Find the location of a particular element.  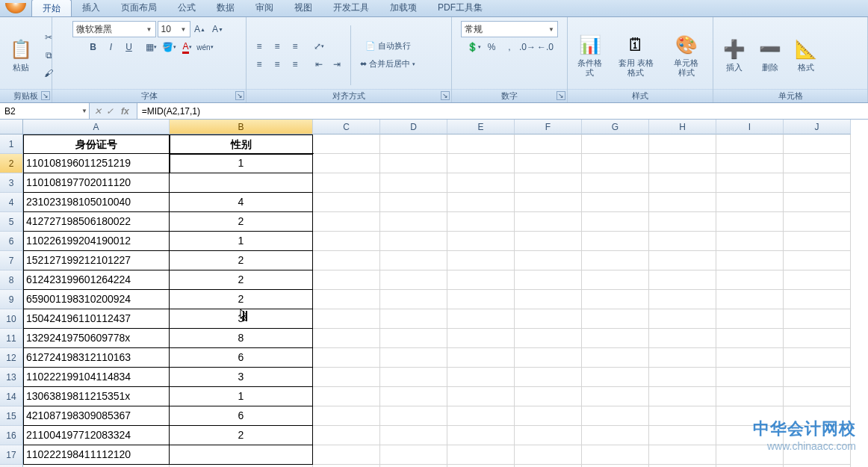

cell-D4 is located at coordinates (414, 202).